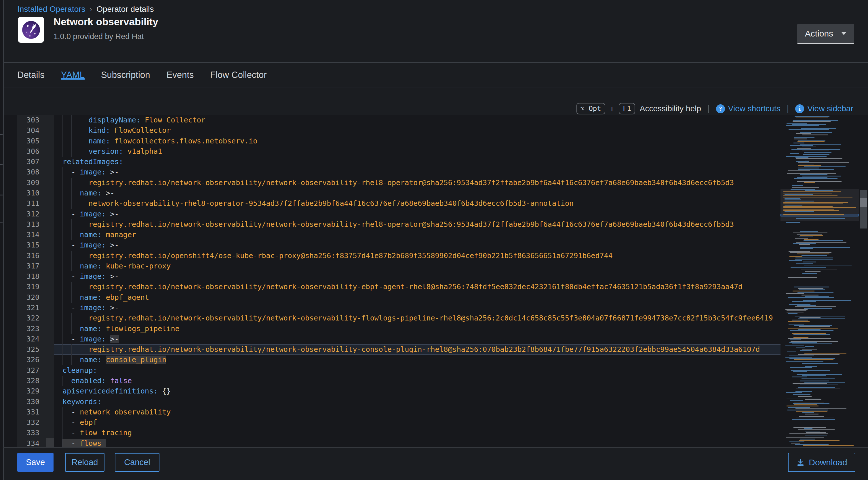 The width and height of the screenshot is (868, 480). What do you see at coordinates (75, 370) in the screenshot?
I see `code-text: cleanup:` at bounding box center [75, 370].